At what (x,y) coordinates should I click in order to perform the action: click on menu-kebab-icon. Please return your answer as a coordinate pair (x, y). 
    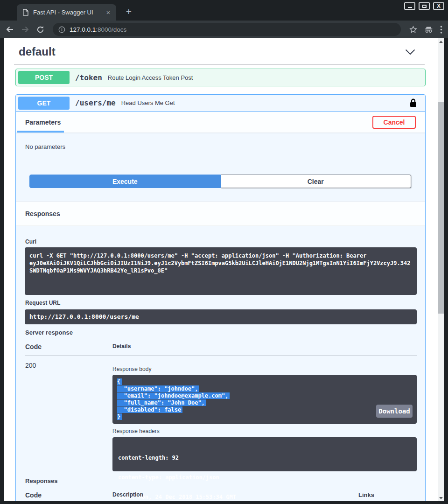
    Looking at the image, I should click on (441, 30).